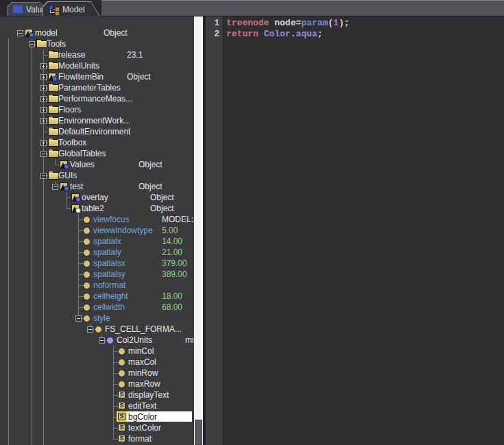 This screenshot has width=504, height=445. I want to click on tree-row: EnvironmentWork..., so click(97, 121).